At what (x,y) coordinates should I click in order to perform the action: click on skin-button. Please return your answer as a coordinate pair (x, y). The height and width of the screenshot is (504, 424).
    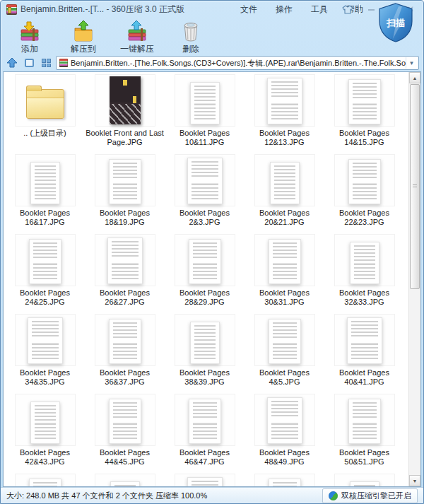
    Looking at the image, I should click on (348, 9).